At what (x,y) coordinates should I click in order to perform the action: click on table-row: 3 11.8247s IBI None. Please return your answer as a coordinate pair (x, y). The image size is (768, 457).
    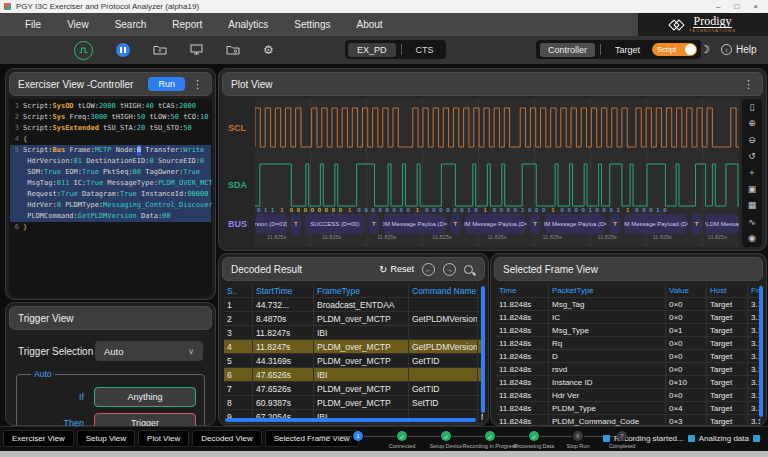
    Looking at the image, I should click on (354, 333).